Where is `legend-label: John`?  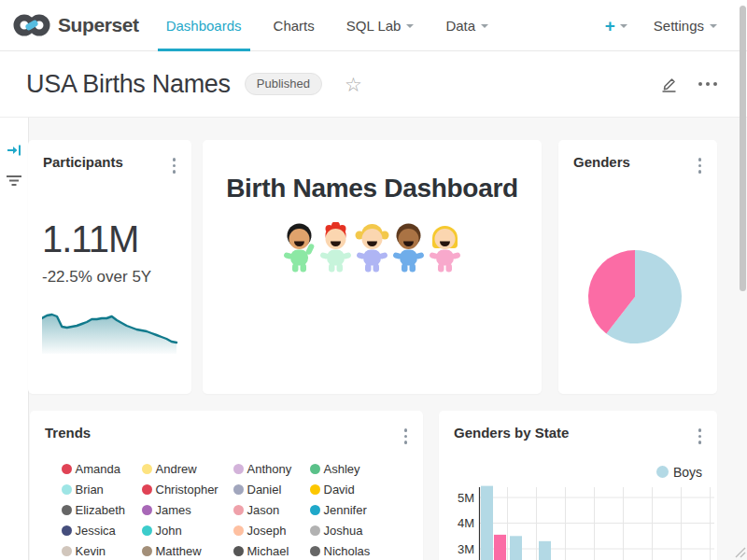
legend-label: John is located at coordinates (169, 530).